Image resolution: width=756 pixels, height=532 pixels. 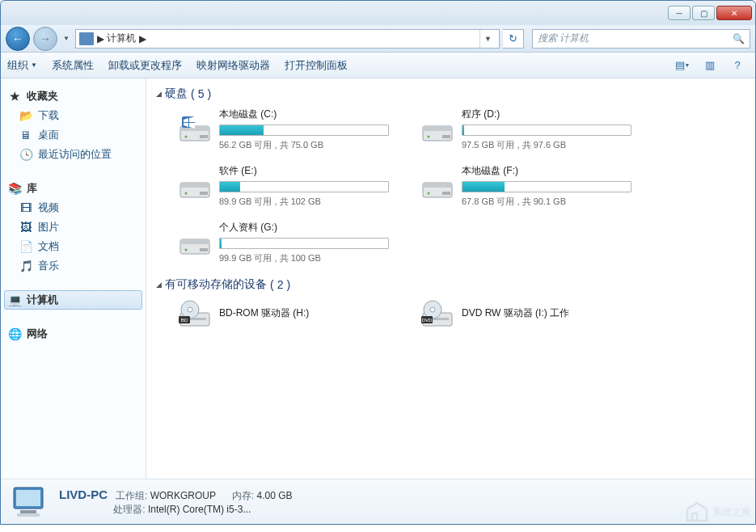 What do you see at coordinates (378, 13) in the screenshot?
I see `titlebar: ─ ▢ ✕` at bounding box center [378, 13].